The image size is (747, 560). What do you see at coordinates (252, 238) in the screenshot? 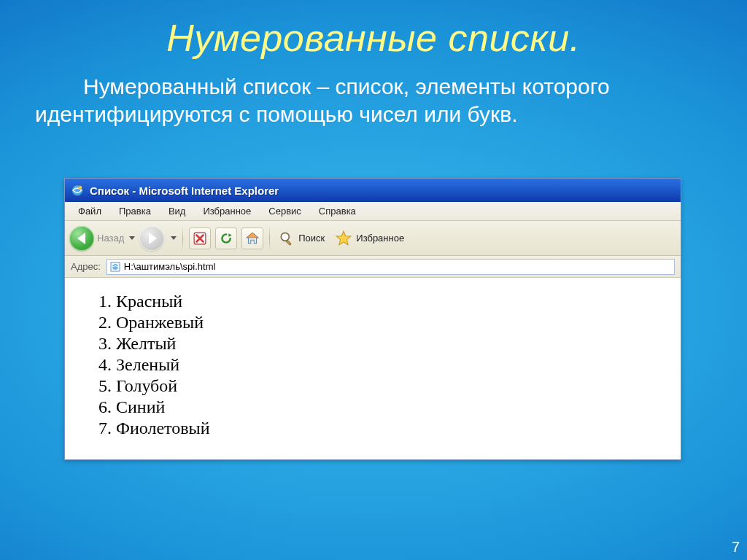
I see `home-icon` at bounding box center [252, 238].